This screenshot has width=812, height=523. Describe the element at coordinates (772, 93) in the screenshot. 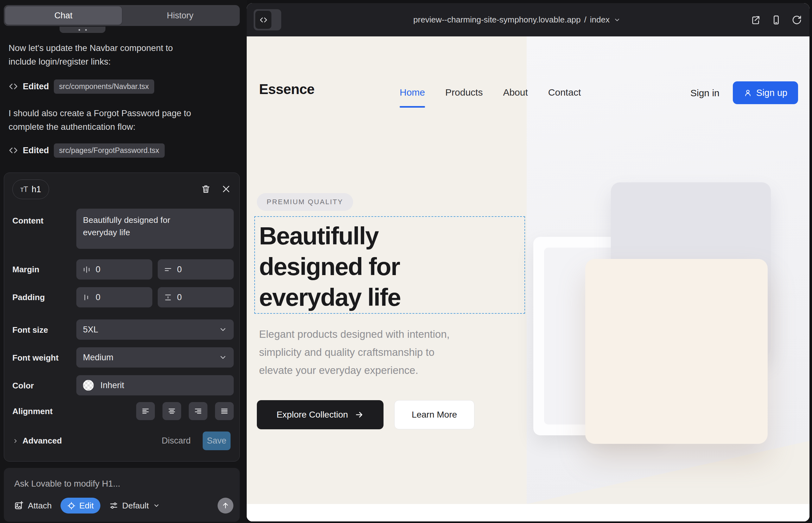

I see `sign-up-label: Sign up` at that location.